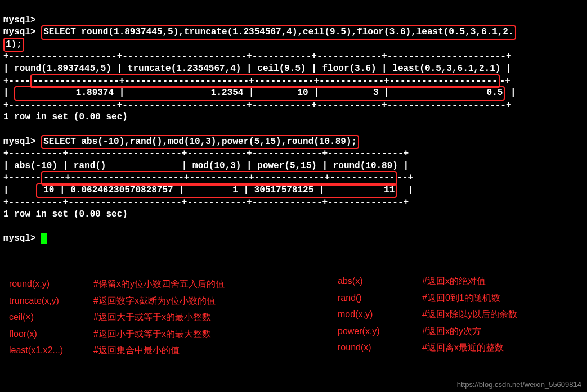 The width and height of the screenshot is (587, 392). Describe the element at coordinates (380, 298) in the screenshot. I see `legend-fn: rand()` at that location.